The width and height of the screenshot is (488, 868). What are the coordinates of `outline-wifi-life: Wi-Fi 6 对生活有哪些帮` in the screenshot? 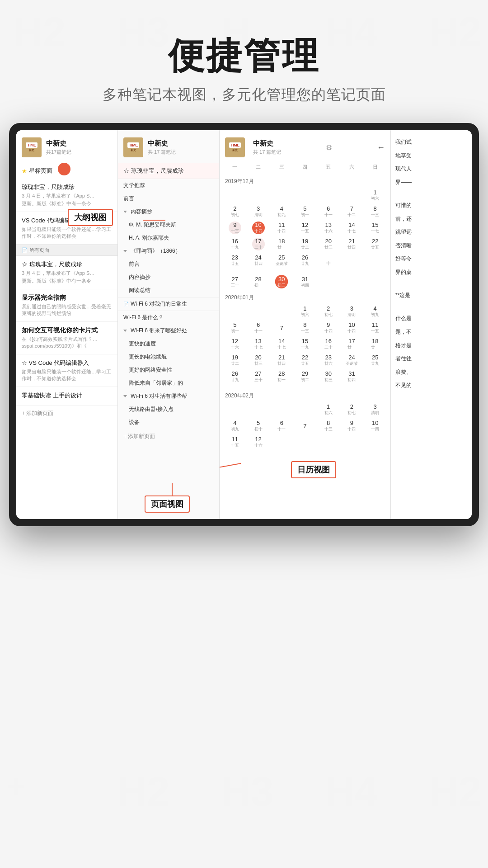 It's located at (169, 396).